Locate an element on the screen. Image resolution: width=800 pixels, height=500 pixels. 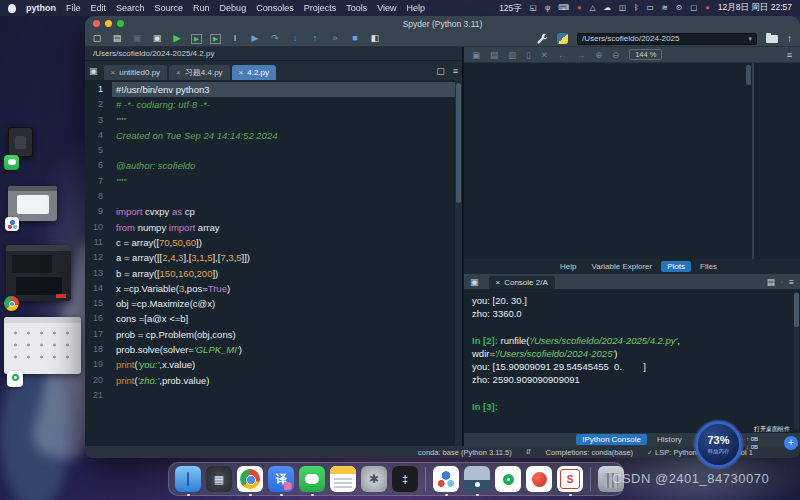
menu-item-search: Search is located at coordinates (130, 8).